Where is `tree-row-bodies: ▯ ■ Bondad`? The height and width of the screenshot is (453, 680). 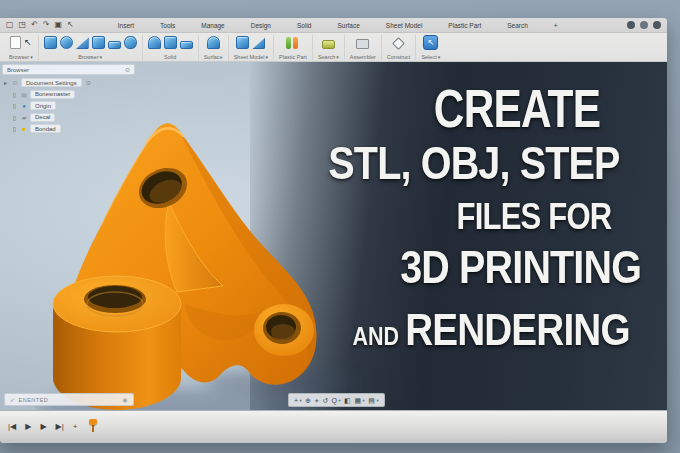
tree-row-bodies: ▯ ■ Bondad is located at coordinates (76, 128).